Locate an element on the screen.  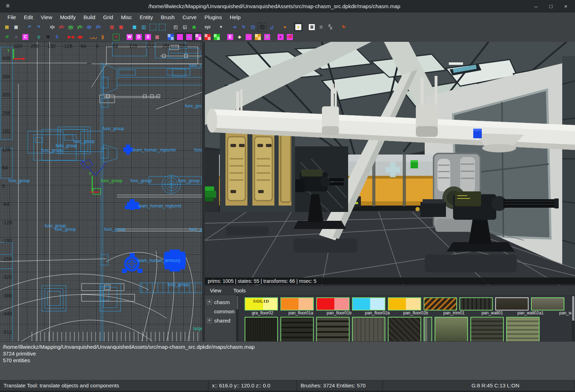
texture-tile-pan_trim01 is located at coordinates (440, 304).